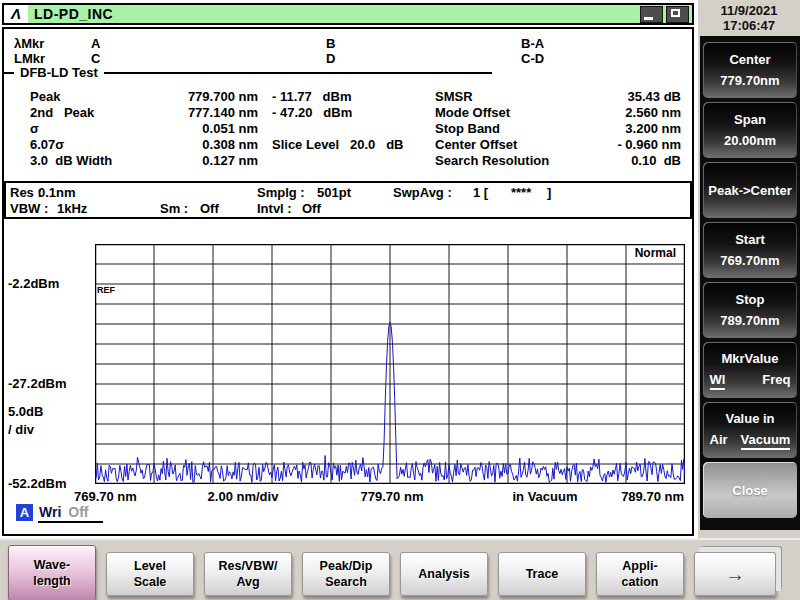 The height and width of the screenshot is (600, 800). I want to click on result-row-mode-offset: Mode Offset 2.560 nm, so click(558, 113).